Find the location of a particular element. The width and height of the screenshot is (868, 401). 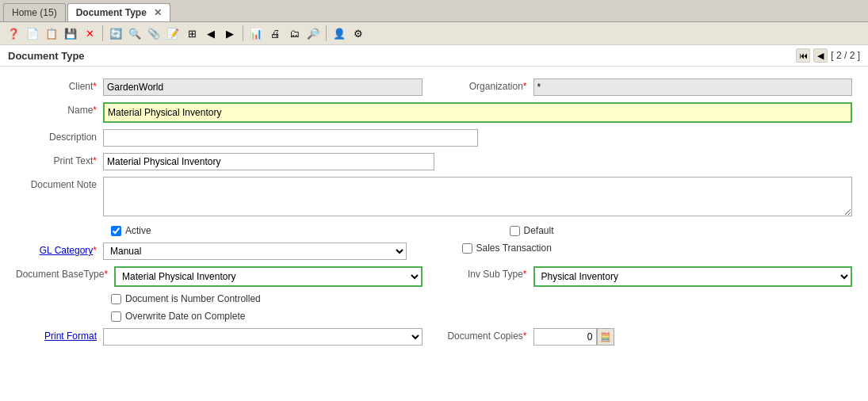

organization-label: Organization* is located at coordinates (490, 86).